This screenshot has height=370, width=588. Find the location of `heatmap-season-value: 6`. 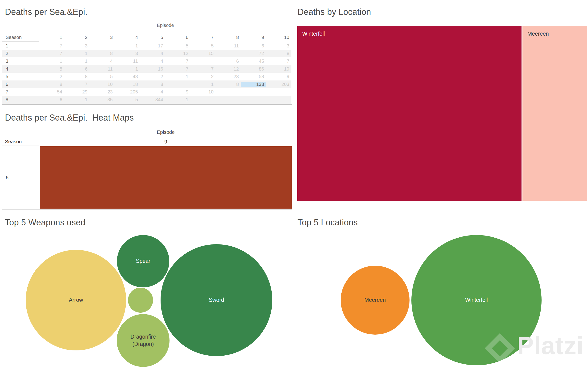

heatmap-season-value: 6 is located at coordinates (7, 178).